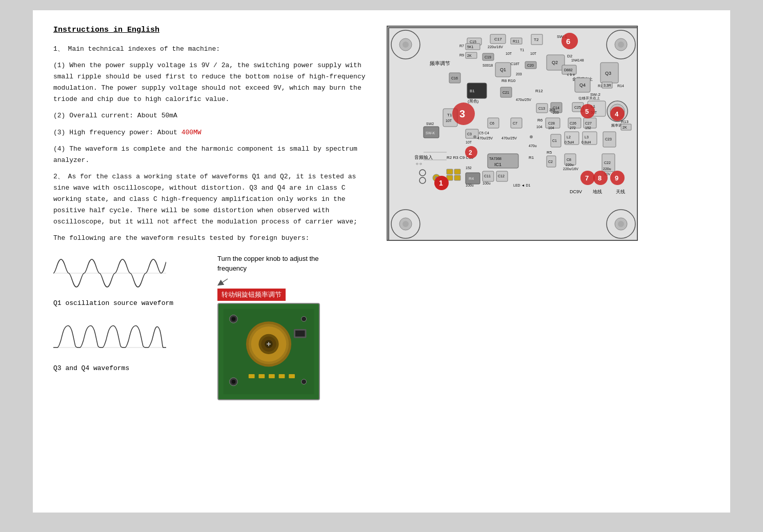 The width and height of the screenshot is (763, 532). What do you see at coordinates (568, 70) in the screenshot?
I see `svg-text: D882` at bounding box center [568, 70].